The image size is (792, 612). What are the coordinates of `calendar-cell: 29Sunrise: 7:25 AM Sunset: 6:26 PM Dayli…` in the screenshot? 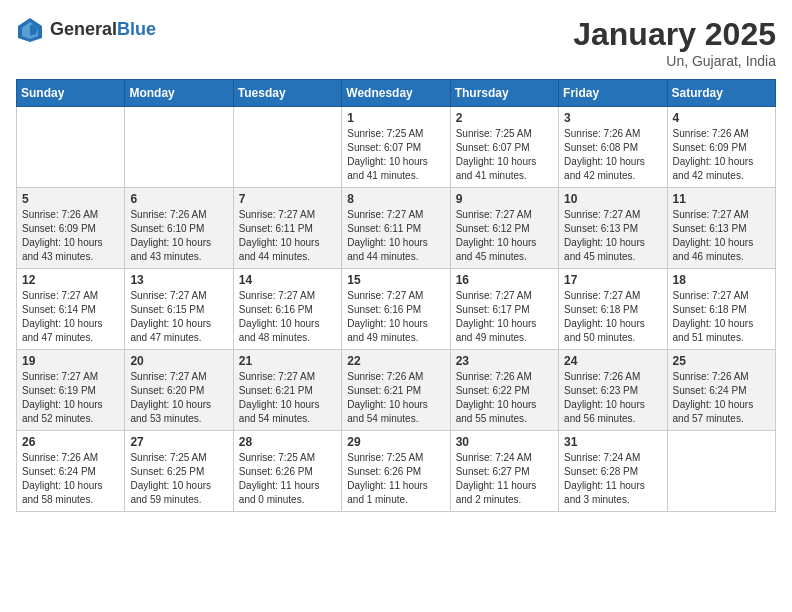 It's located at (396, 472).